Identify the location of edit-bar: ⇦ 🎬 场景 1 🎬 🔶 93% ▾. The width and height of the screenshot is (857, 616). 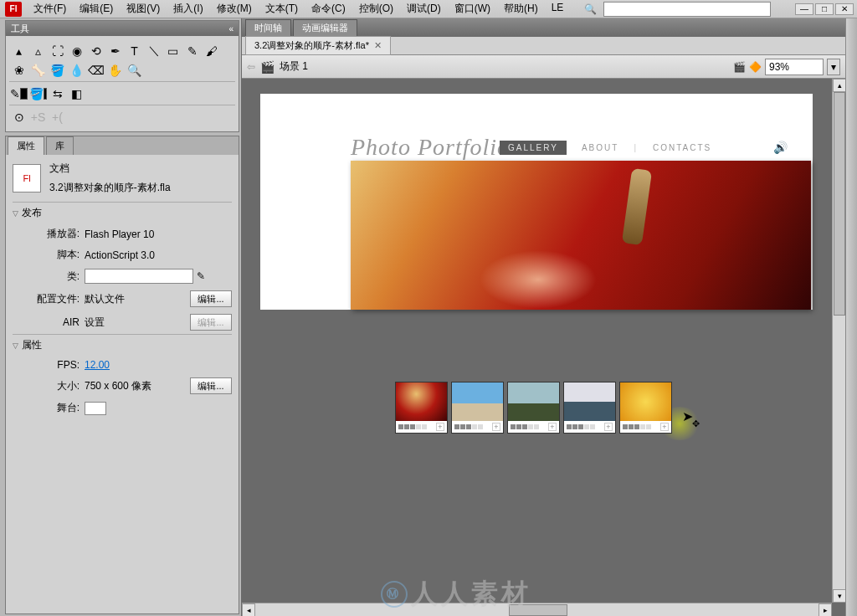
(544, 67).